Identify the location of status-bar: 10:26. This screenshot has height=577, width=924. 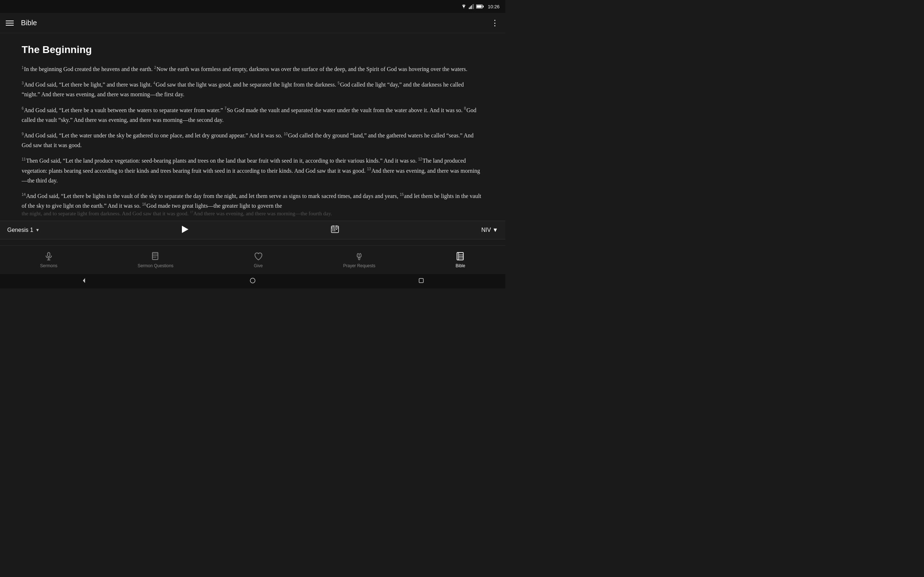
(253, 6).